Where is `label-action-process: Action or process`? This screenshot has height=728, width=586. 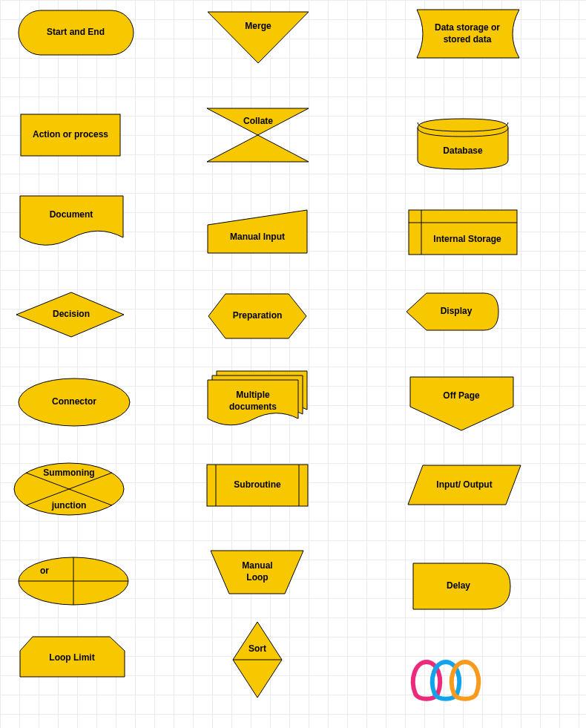 label-action-process: Action or process is located at coordinates (70, 134).